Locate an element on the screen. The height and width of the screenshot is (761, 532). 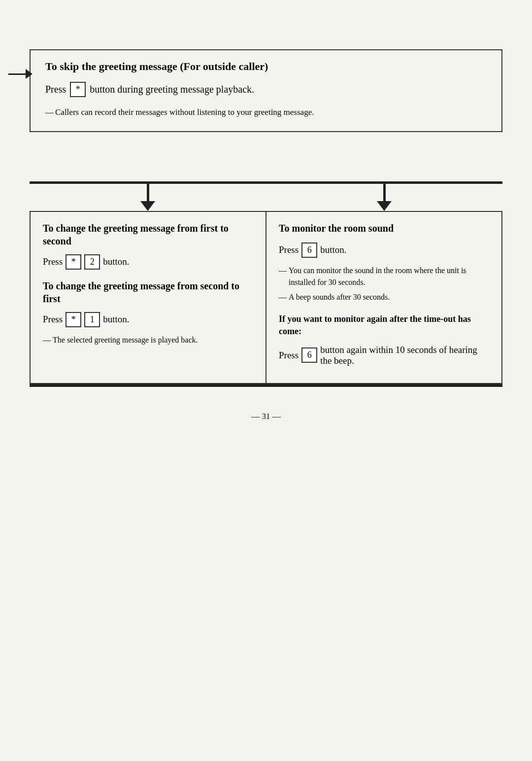
second-to-first-note-block: The selected greeting message is played … is located at coordinates (148, 340).